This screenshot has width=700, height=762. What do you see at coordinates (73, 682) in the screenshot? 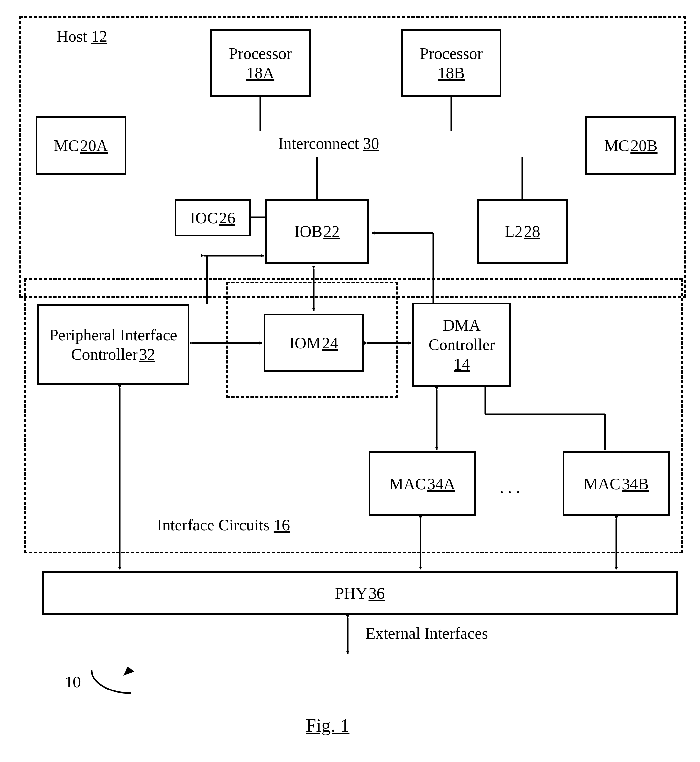
I see `system-ref: 10` at bounding box center [73, 682].